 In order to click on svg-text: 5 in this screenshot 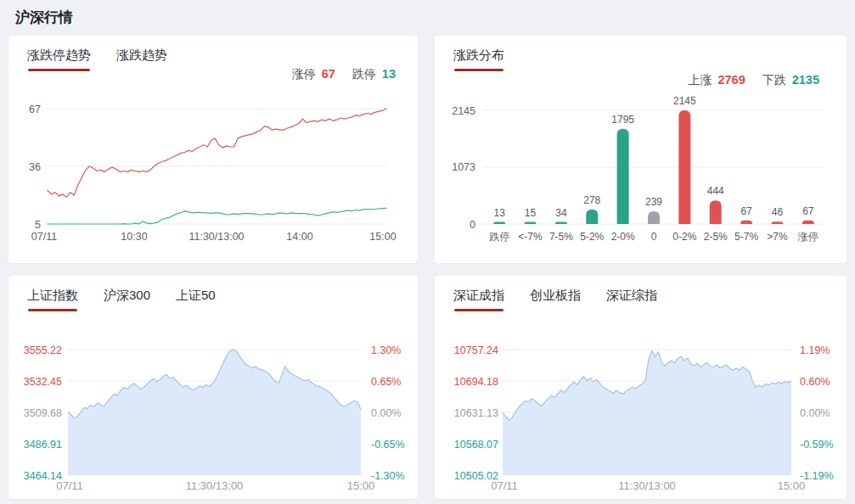, I will do `click(37, 225)`.